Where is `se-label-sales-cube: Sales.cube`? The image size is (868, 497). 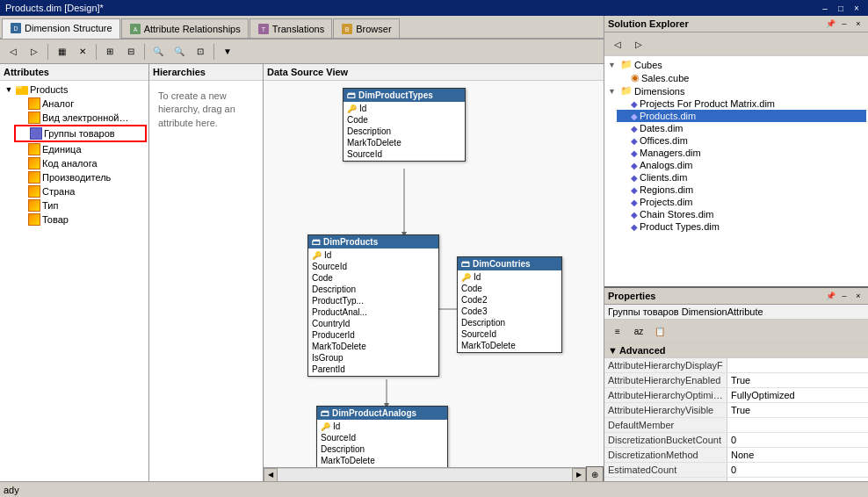 se-label-sales-cube: Sales.cube is located at coordinates (665, 78).